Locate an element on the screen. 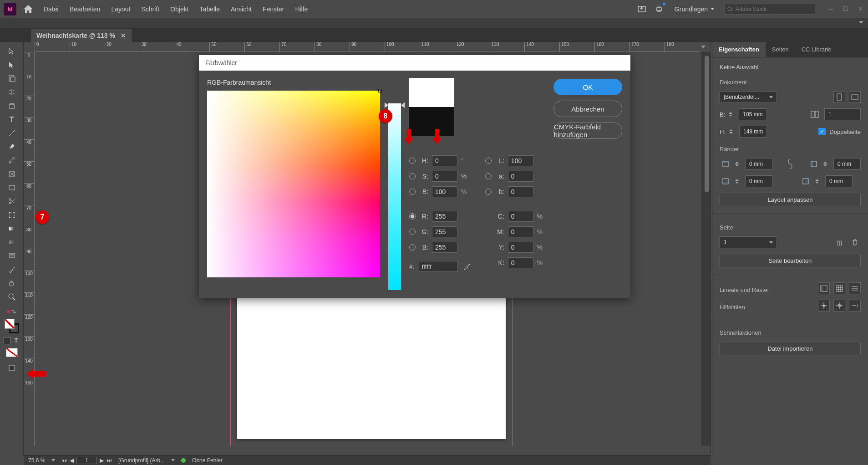 The image size is (868, 465). margin-left-stepper is located at coordinates (827, 164).